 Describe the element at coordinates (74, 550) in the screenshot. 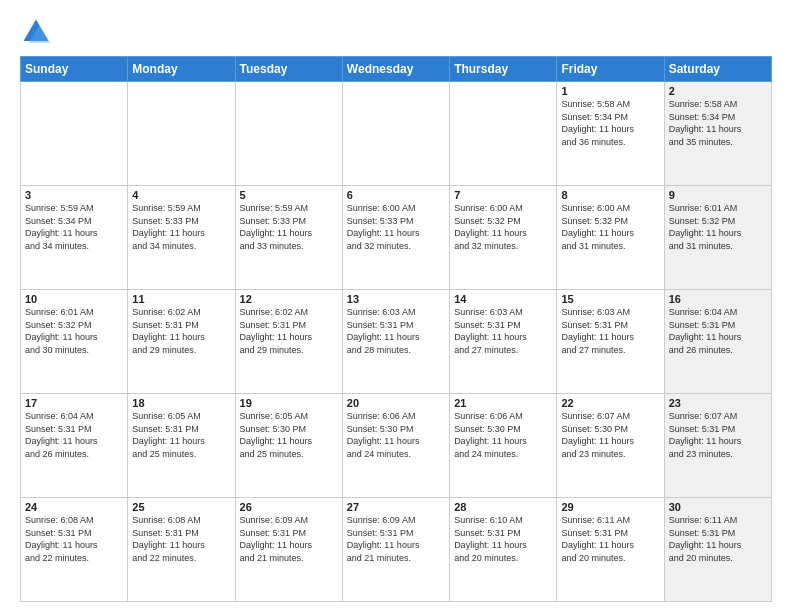

I see `calendar-day-cell: 24Sunrise: 6:08 AM Sunset: 5:31 PM Dayli…` at that location.